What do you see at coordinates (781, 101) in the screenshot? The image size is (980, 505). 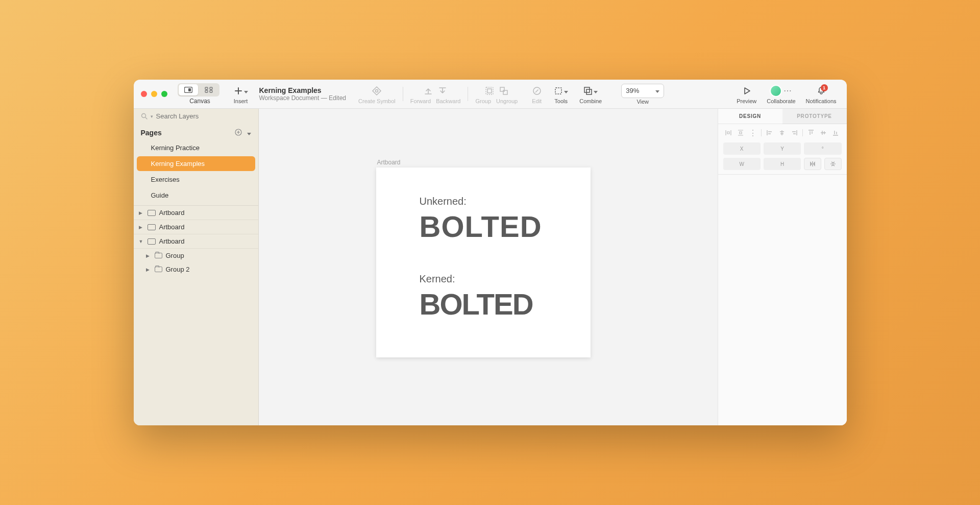 I see `collaborate-label: Collaborate` at bounding box center [781, 101].